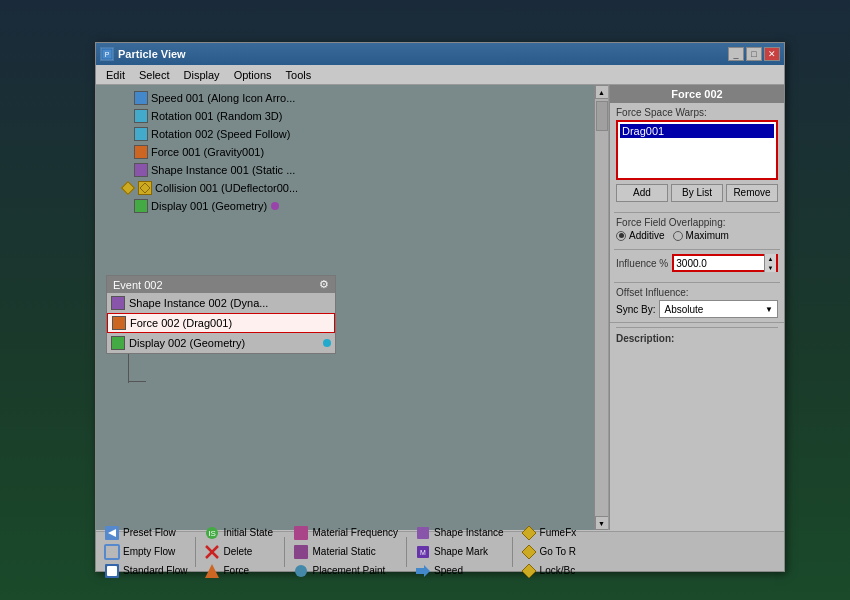 The height and width of the screenshot is (600, 850). I want to click on menu-edit: Edit, so click(116, 75).